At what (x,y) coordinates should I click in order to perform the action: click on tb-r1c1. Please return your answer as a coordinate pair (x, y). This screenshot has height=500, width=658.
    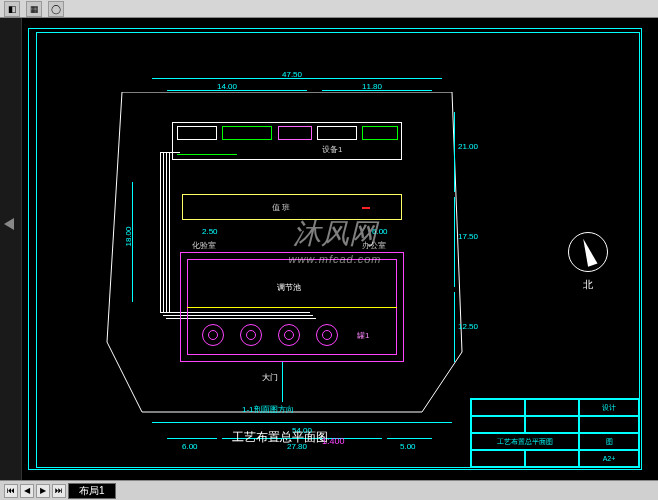
    Looking at the image, I should click on (498, 408).